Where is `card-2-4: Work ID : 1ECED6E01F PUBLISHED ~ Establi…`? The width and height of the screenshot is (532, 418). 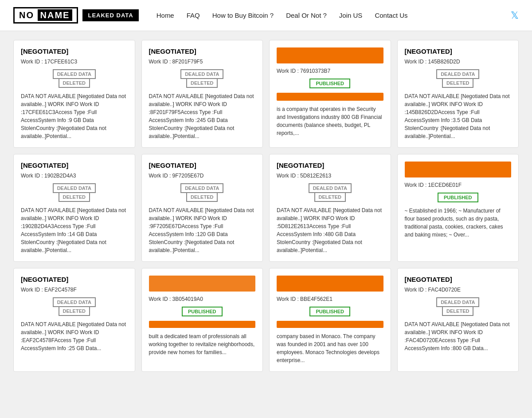 card-2-4: Work ID : 1ECED6E01F PUBLISHED ~ Establi… is located at coordinates (458, 208).